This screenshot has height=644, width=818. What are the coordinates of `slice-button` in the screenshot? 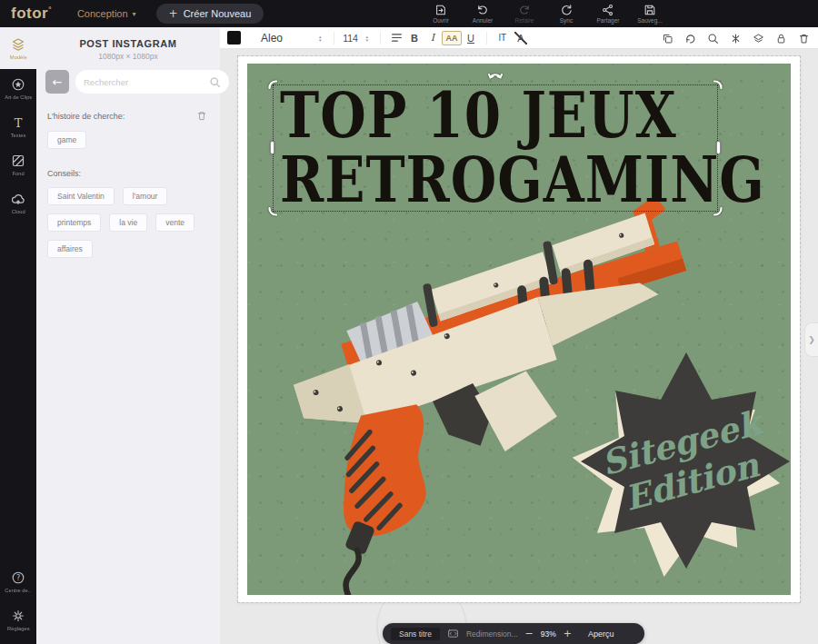 It's located at (735, 38).